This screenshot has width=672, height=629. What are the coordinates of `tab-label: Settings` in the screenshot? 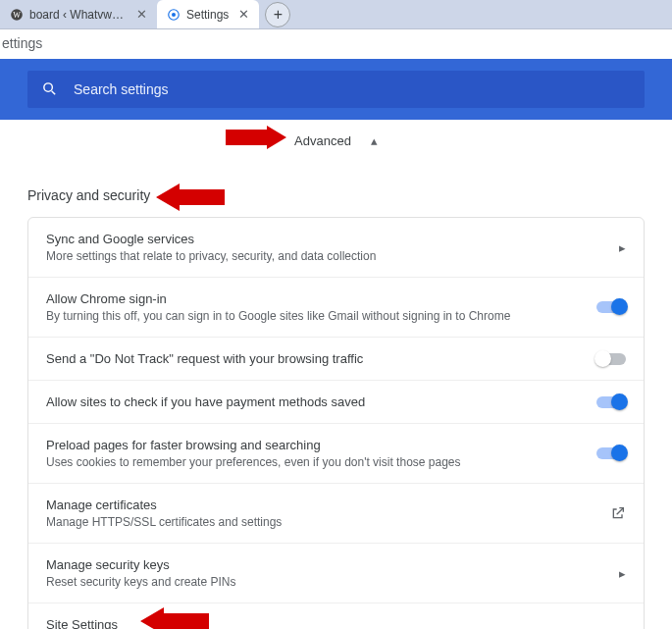 It's located at (208, 15).